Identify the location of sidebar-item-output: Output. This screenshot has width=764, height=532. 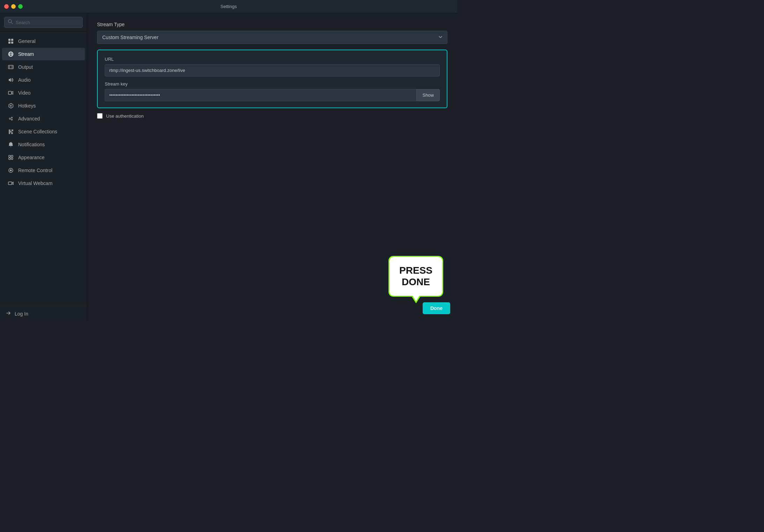
(43, 67).